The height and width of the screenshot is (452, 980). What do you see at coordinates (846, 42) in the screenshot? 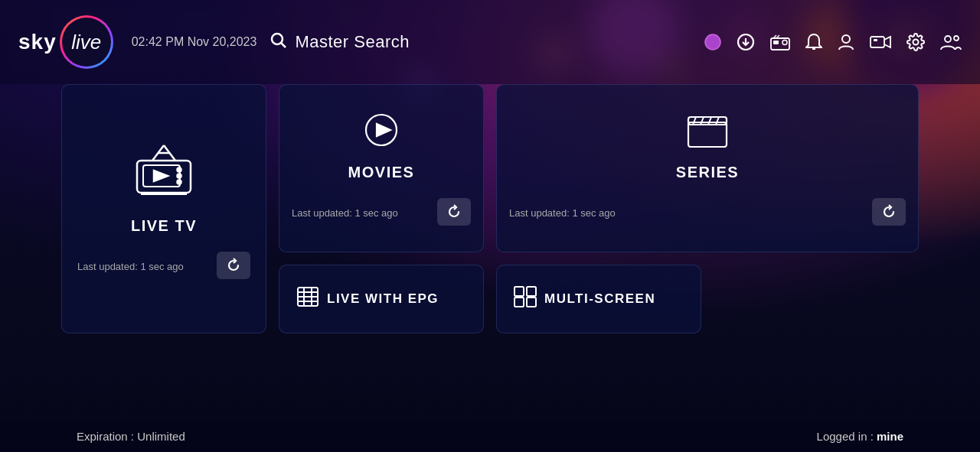
I see `account-icon` at bounding box center [846, 42].